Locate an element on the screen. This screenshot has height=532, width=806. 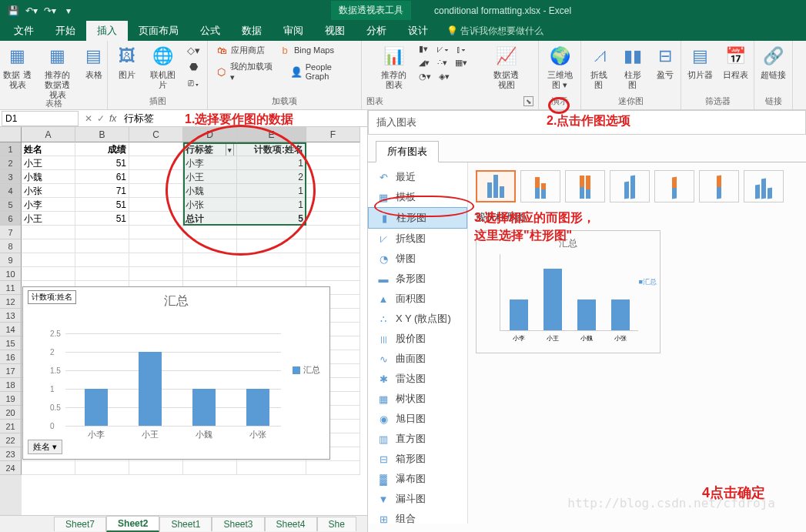
bing-maps-button: bBing Maps is located at coordinates (306, 50).